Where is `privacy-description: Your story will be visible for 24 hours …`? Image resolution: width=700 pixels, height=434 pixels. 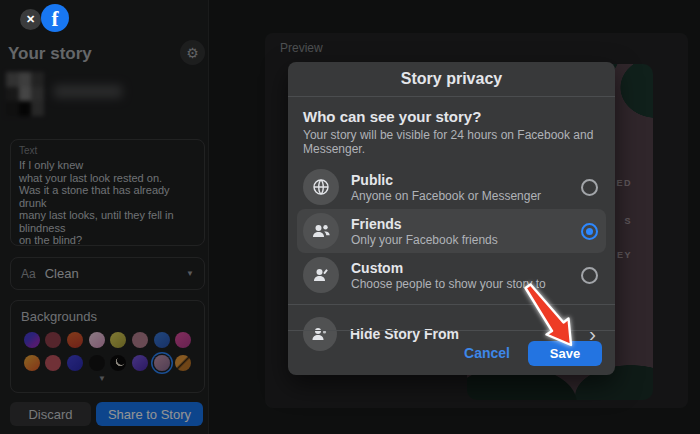
privacy-description: Your story will be visible for 24 hours … is located at coordinates (452, 142).